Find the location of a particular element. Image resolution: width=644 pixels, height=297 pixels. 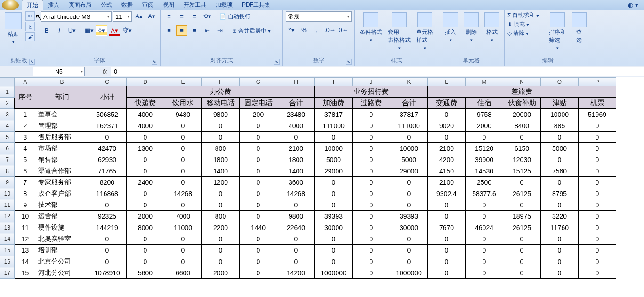

header-cell: 饮用水 is located at coordinates (183, 103).